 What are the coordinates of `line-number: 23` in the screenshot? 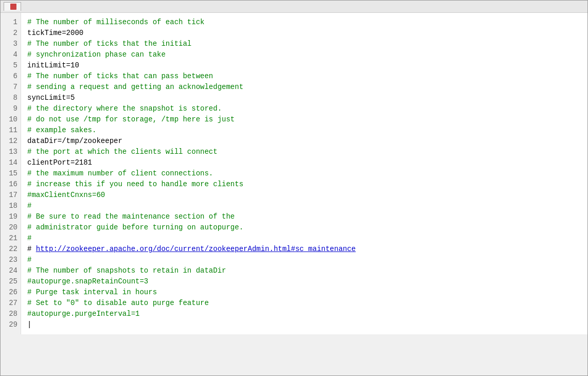 It's located at (11, 260).